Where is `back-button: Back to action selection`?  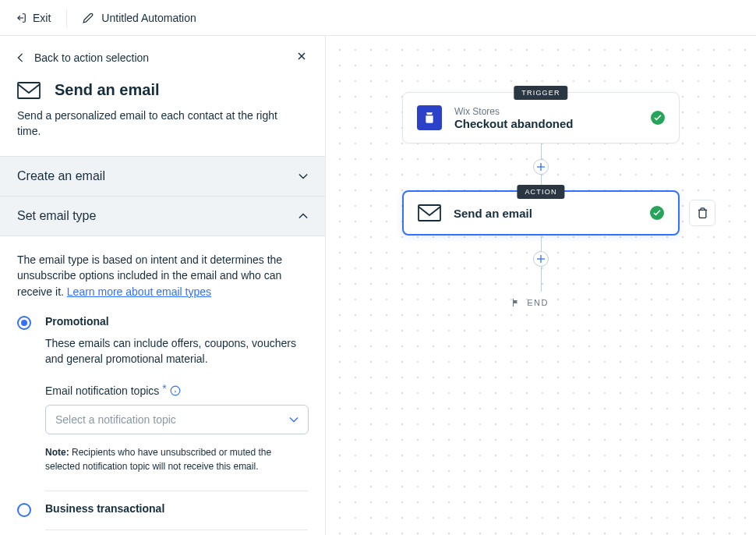
back-button: Back to action selection is located at coordinates (83, 58).